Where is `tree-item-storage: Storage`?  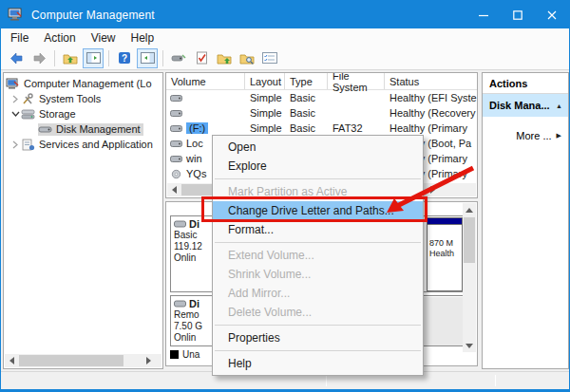
tree-item-storage: Storage is located at coordinates (84, 114).